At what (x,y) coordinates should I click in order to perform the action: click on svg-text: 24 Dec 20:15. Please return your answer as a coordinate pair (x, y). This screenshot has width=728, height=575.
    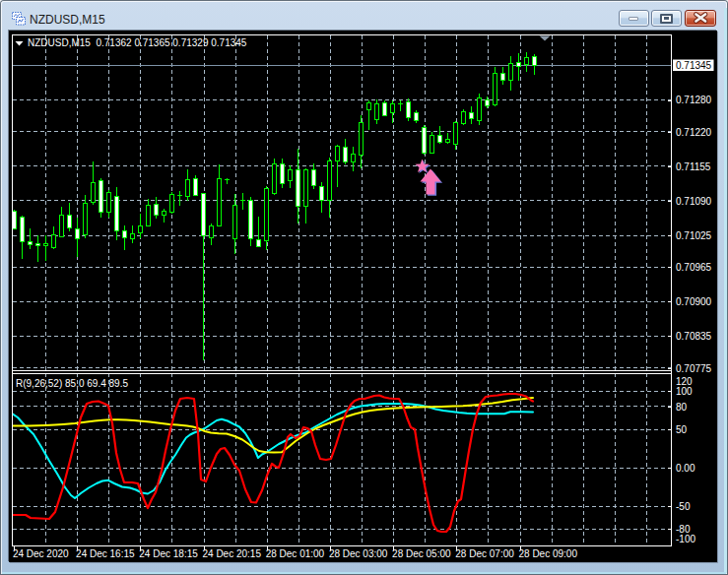
    Looking at the image, I should click on (232, 553).